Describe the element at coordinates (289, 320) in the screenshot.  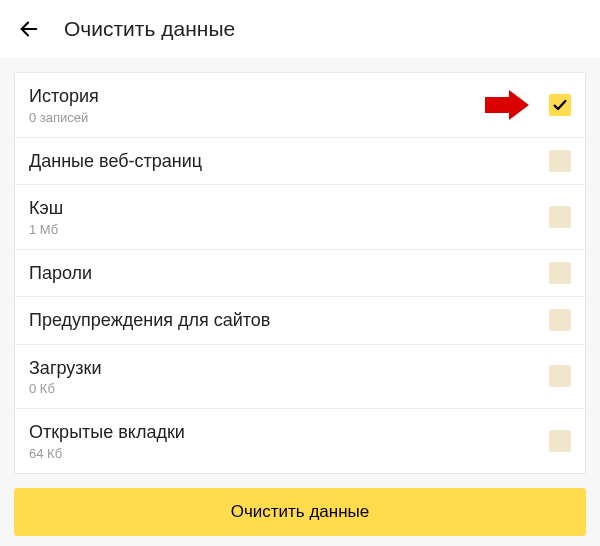
I see `row-text: Предупреждения для сайтов` at that location.